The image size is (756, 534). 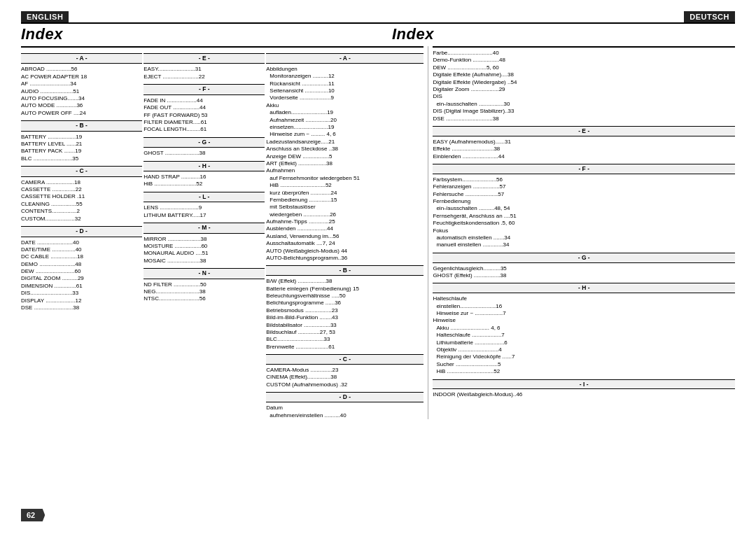 What do you see at coordinates (584, 357) in the screenshot?
I see `de-hint-reinigung: Reinigung der Videoköpfe ......7` at bounding box center [584, 357].